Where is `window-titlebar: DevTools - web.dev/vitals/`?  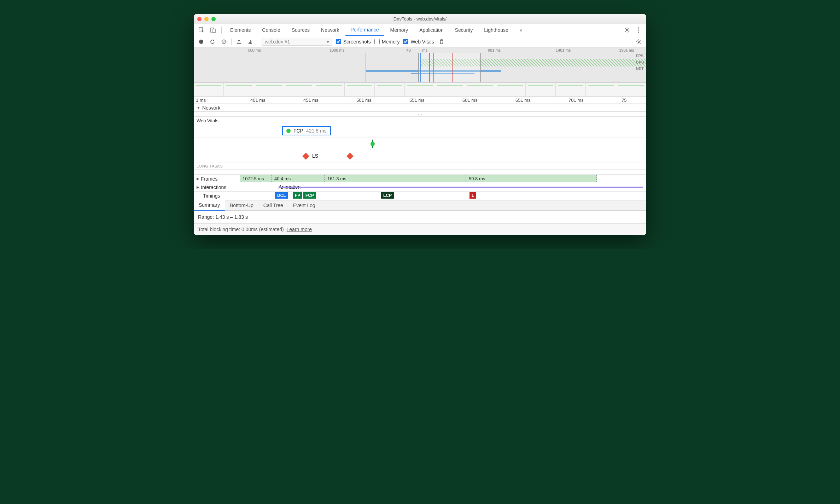
window-titlebar: DevTools - web.dev/vitals/ is located at coordinates (420, 19).